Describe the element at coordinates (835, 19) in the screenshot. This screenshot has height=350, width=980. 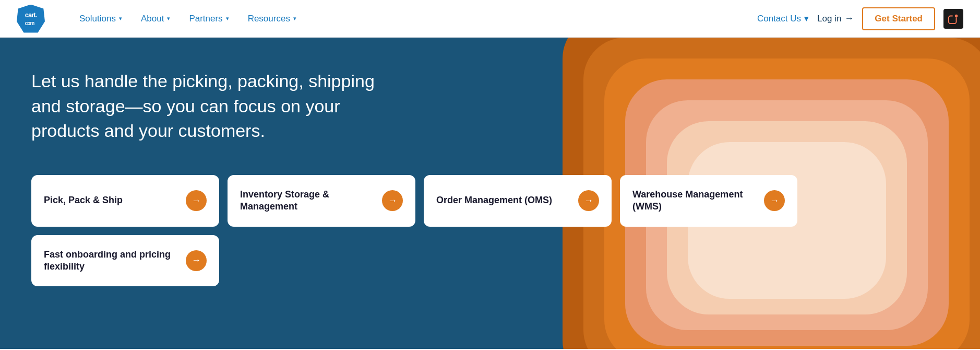
I see `nav-login: Log in →` at that location.